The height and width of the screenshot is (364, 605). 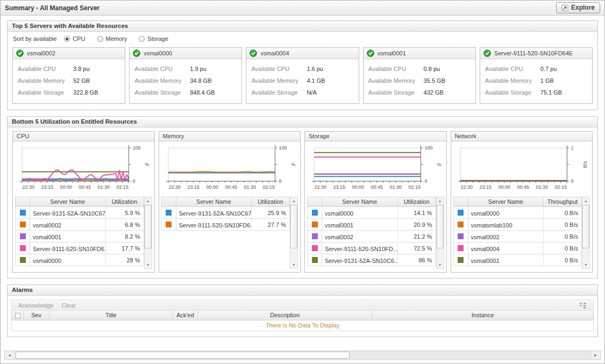 What do you see at coordinates (596, 355) in the screenshot?
I see `scroll-right-button: ►` at bounding box center [596, 355].